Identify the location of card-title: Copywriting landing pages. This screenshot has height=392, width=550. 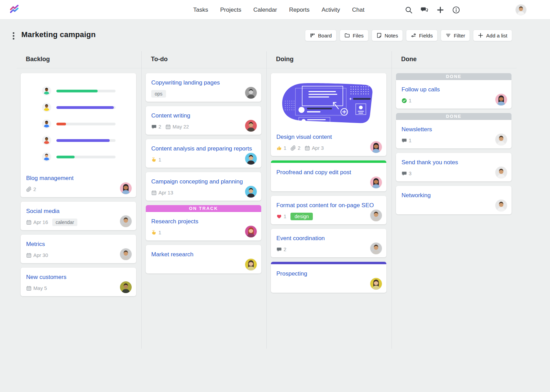
(204, 82).